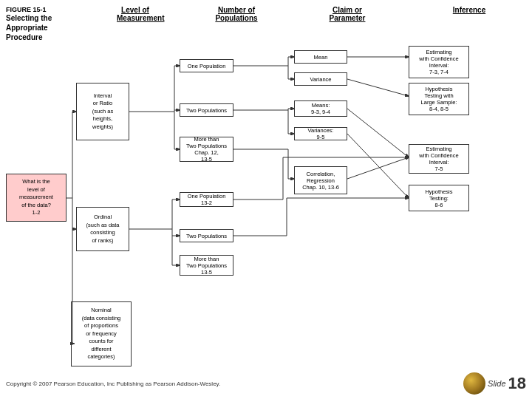 This screenshot has width=532, height=399. I want to click on est-ci-1-box: Estimatingwith ConfidenceInterval:7-3, 7…, so click(439, 62).